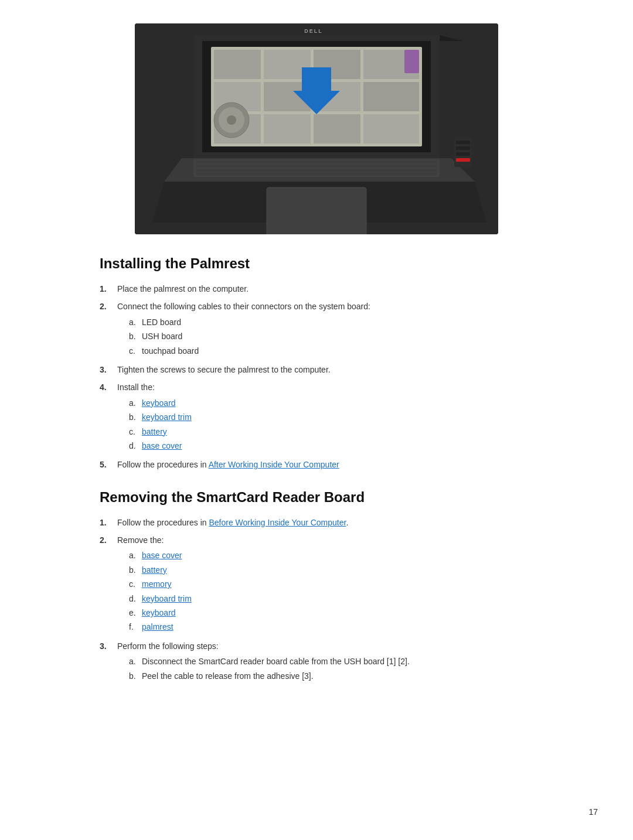  I want to click on section2-title: Removing the SmartCard Reader Board, so click(316, 497).